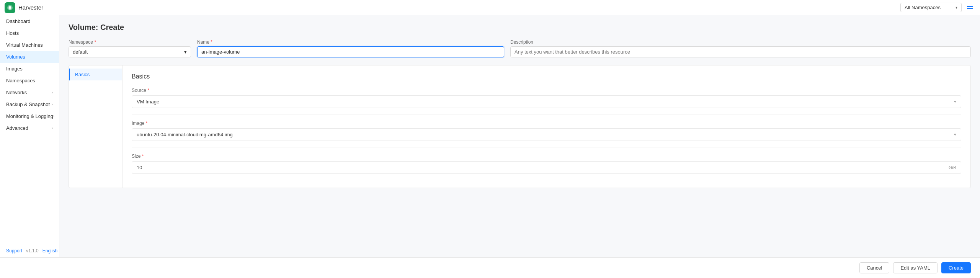 Image resolution: width=980 pixels, height=278 pixels. What do you see at coordinates (938, 8) in the screenshot?
I see `header-right: All Namespaces ▾` at bounding box center [938, 8].